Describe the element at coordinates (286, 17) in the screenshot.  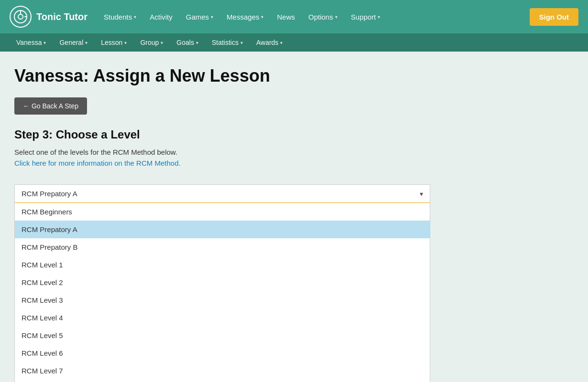
I see `nav-item-news: News` at that location.